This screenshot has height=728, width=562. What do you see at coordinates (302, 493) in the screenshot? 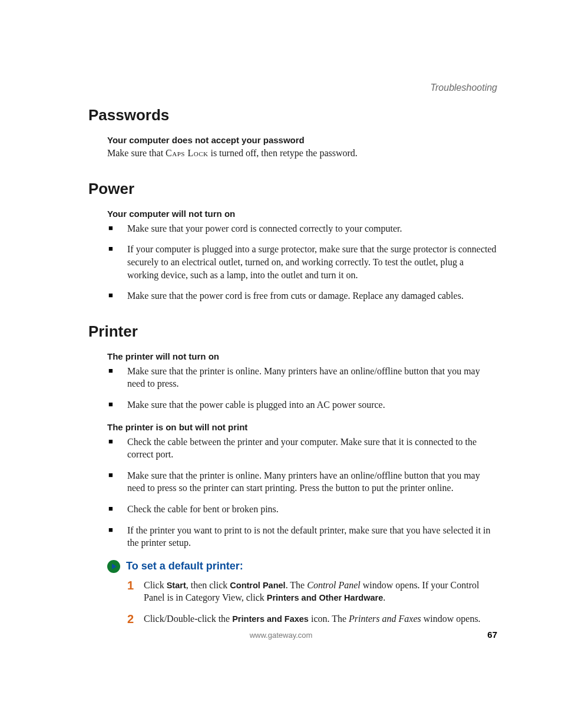
I see `printer-bullets-2: Check the cable between the printer and …` at bounding box center [302, 493].